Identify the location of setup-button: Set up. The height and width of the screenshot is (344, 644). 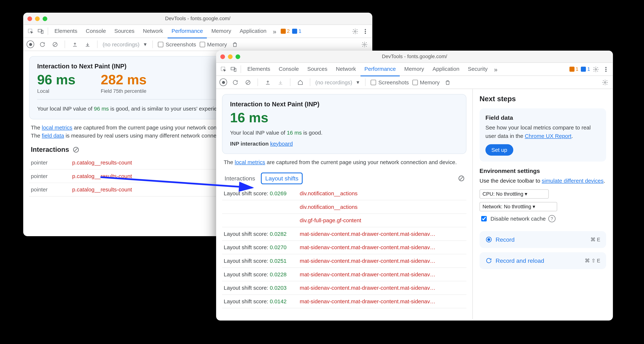
(500, 150).